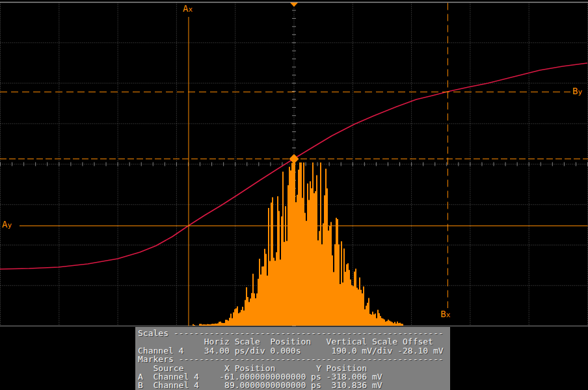 The image size is (588, 390). What do you see at coordinates (294, 351) in the screenshot?
I see `scales-channel-row: Channel 4 34.00 ps/div 0.000s 190.0 mV/d…` at bounding box center [294, 351].